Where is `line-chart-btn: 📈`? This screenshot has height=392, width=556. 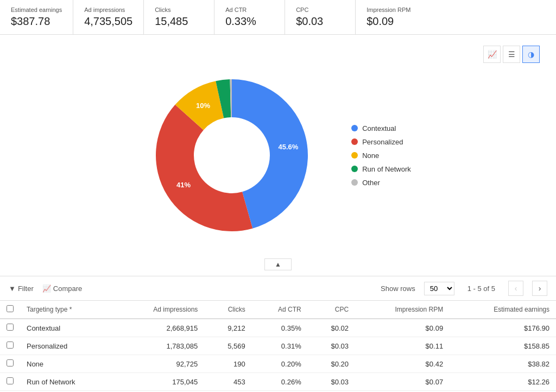 line-chart-btn: 📈 is located at coordinates (492, 54).